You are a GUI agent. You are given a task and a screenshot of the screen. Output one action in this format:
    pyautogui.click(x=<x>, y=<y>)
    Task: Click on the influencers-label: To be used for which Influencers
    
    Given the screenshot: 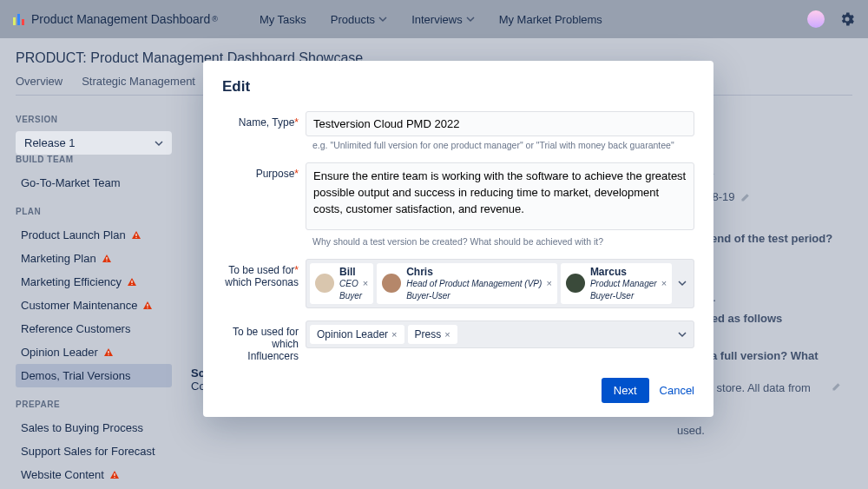 What is the action you would take?
    pyautogui.click(x=264, y=341)
    